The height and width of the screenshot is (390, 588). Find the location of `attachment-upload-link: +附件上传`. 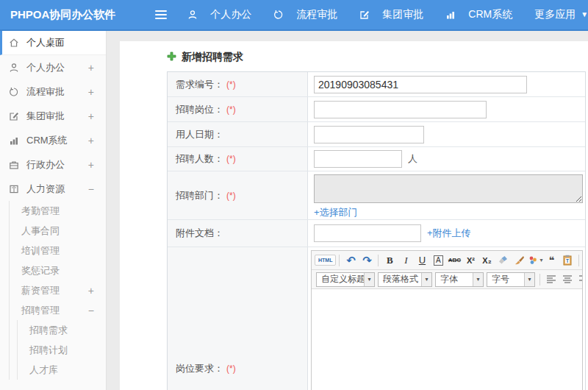

attachment-upload-link: +附件上传 is located at coordinates (449, 233).